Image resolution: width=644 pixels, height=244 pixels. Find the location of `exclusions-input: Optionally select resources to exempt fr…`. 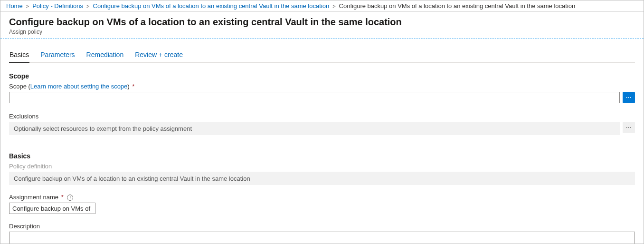

exclusions-input: Optionally select resources to exempt fr… is located at coordinates (314, 128).